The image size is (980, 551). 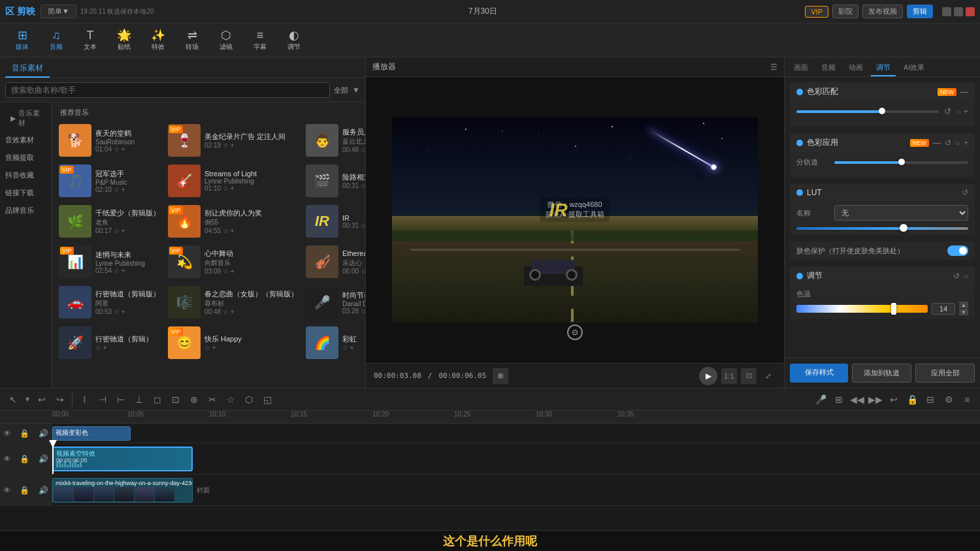 I want to click on list-item: 🚗 行密驰道（剪辑版） 阿里 00:53 ☆ +, so click(x=110, y=302).